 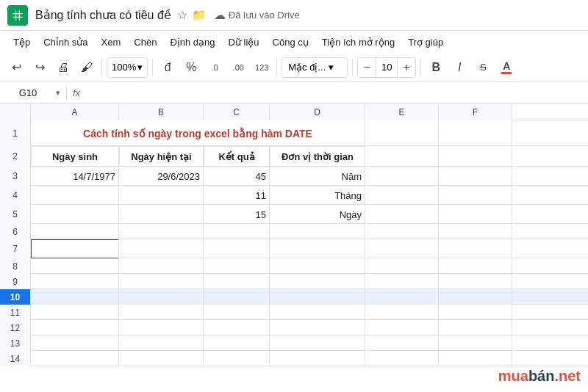 I want to click on cell-7d, so click(x=318, y=249).